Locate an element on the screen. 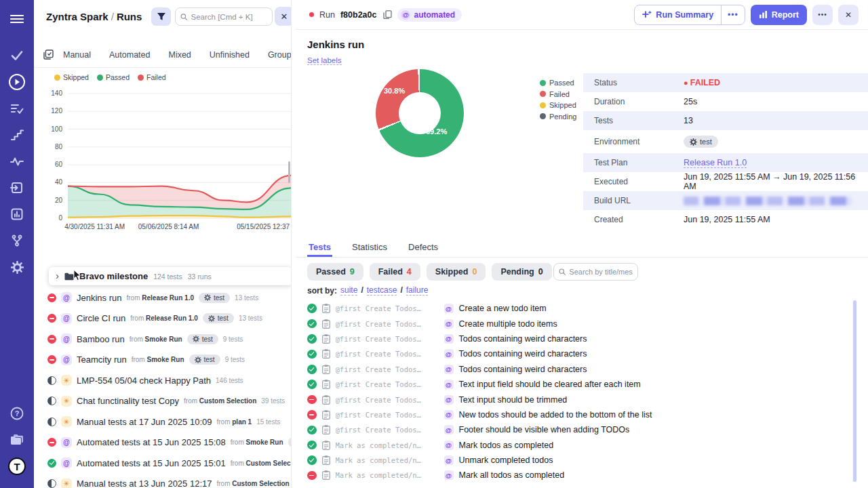  sidebar-item-tests is located at coordinates (17, 56).